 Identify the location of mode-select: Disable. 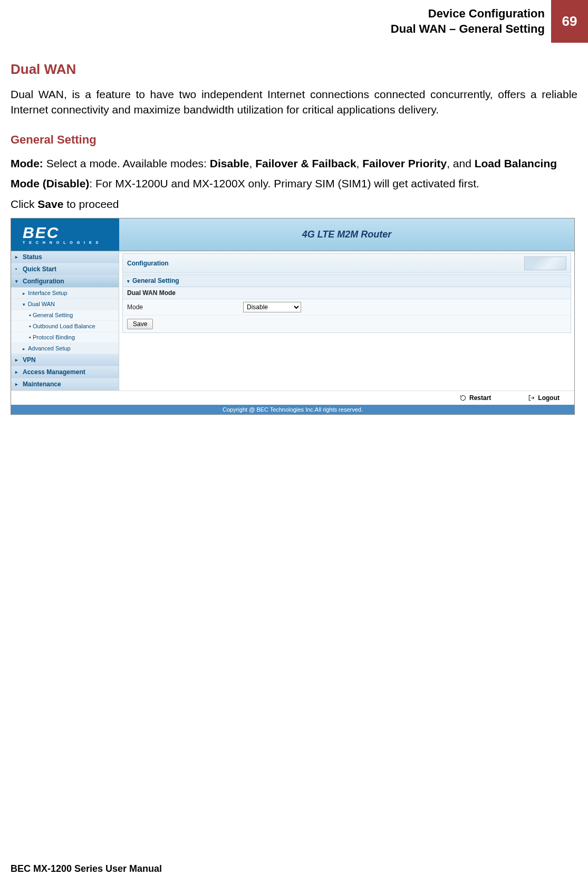
(272, 307).